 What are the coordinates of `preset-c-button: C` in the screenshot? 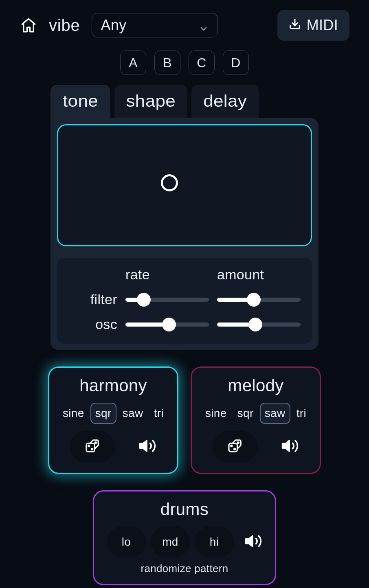 It's located at (202, 63).